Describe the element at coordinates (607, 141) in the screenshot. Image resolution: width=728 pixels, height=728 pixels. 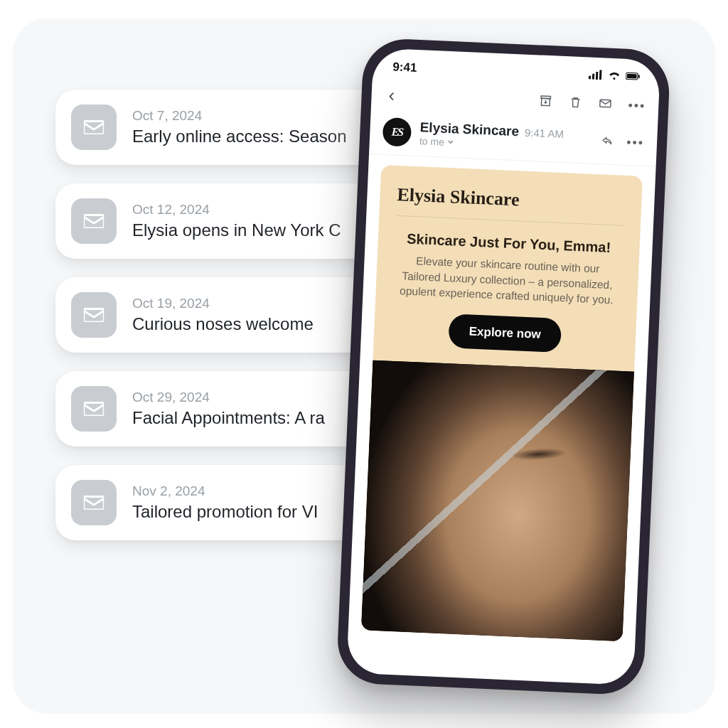
I see `reply-icon` at that location.